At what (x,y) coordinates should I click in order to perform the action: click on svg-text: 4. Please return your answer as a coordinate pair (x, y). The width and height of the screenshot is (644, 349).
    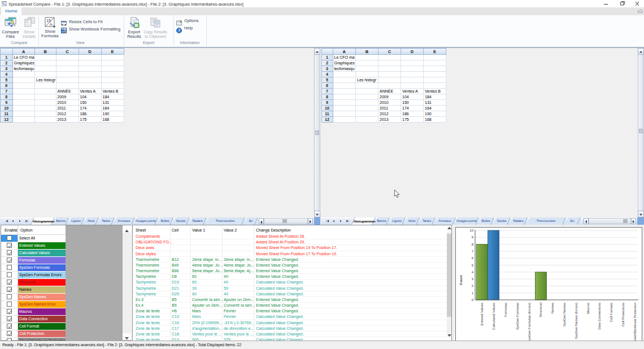
    Looking at the image, I should click on (473, 272).